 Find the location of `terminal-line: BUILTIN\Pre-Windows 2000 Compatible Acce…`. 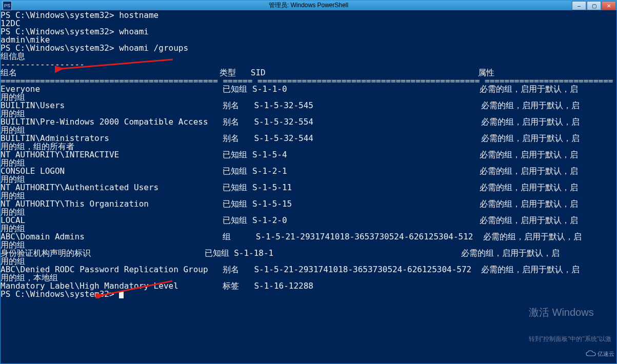

terminal-line: BUILTIN\Pre-Windows 2000 Compatible Acce… is located at coordinates (309, 122).